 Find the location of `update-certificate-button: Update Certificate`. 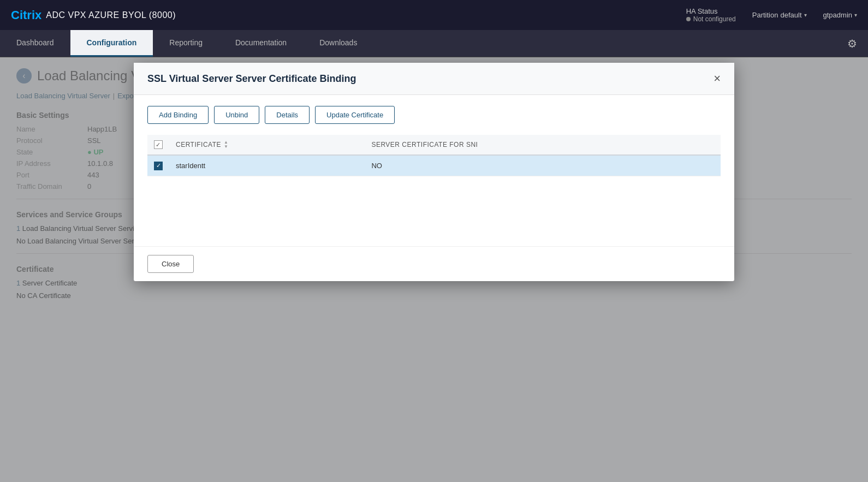

update-certificate-button: Update Certificate is located at coordinates (355, 115).